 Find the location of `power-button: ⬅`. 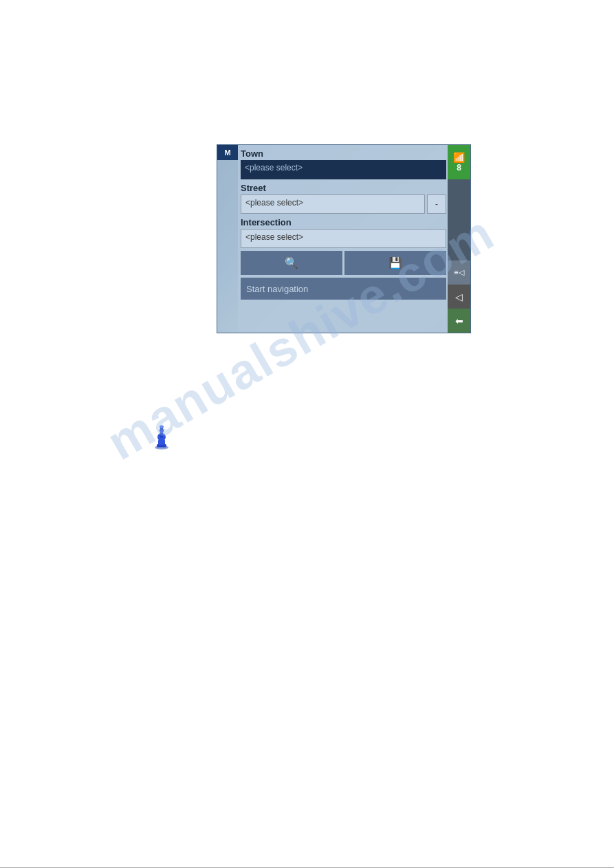

power-button: ⬅ is located at coordinates (459, 320).